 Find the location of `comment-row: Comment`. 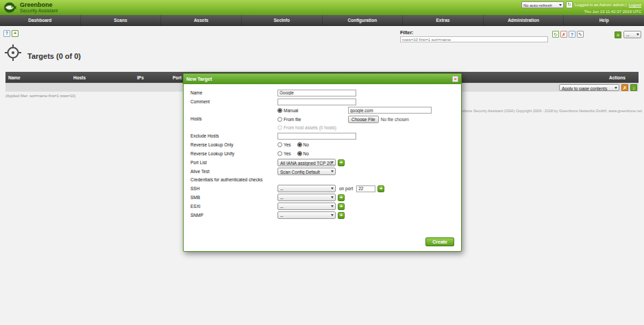

comment-row: Comment is located at coordinates (322, 101).